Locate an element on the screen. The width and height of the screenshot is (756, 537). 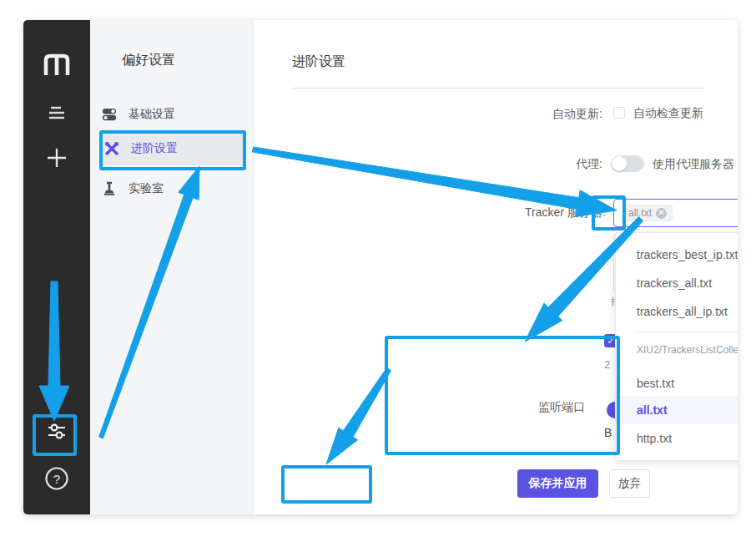
preferences-title: 偏好设置 is located at coordinates (149, 60).